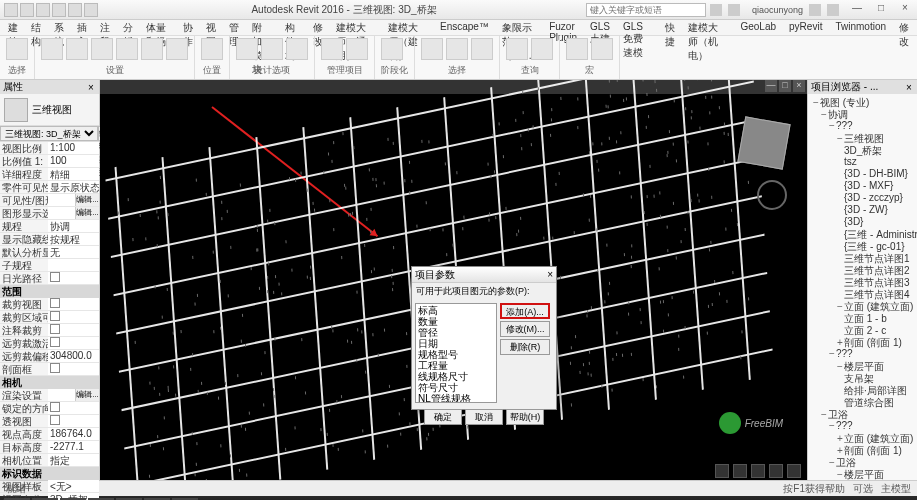 This screenshot has height=500, width=917. Describe the element at coordinates (91, 10) in the screenshot. I see `qat-print-icon` at that location.